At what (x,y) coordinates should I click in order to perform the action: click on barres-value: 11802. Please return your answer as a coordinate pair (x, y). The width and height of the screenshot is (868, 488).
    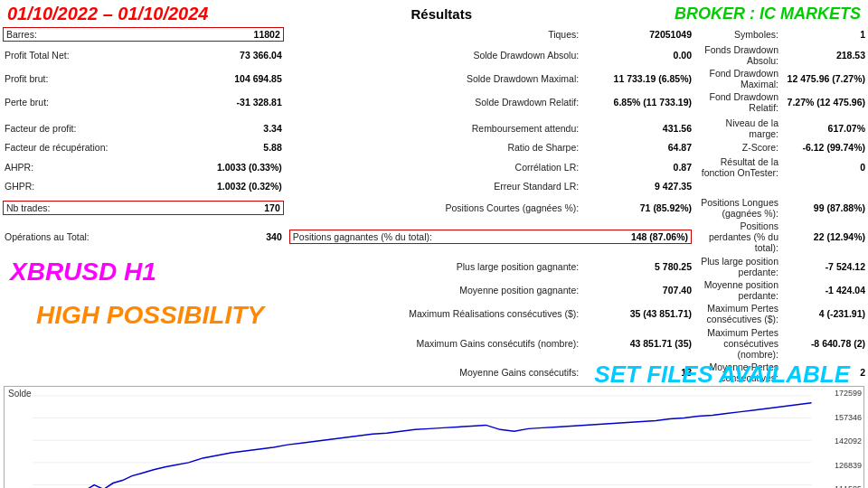
    Looking at the image, I should click on (268, 34).